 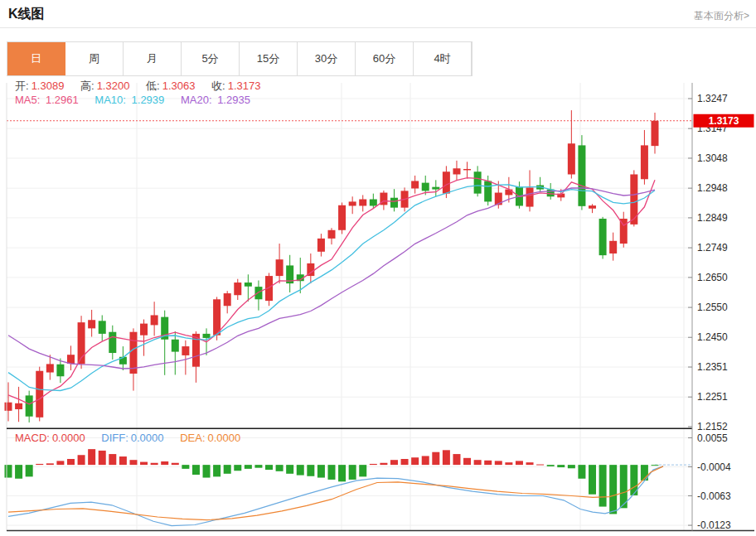 I want to click on tab-day: 日, so click(x=36, y=59).